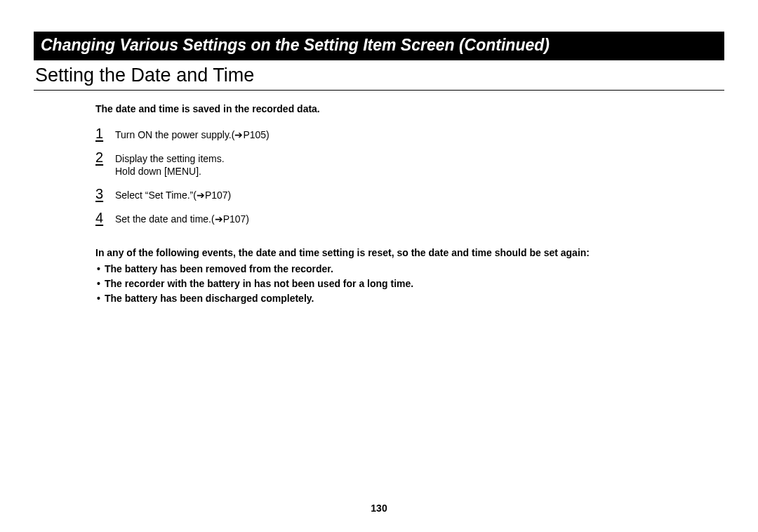  Describe the element at coordinates (396, 270) in the screenshot. I see `note-bullet: • The battery has been removed from the …` at that location.